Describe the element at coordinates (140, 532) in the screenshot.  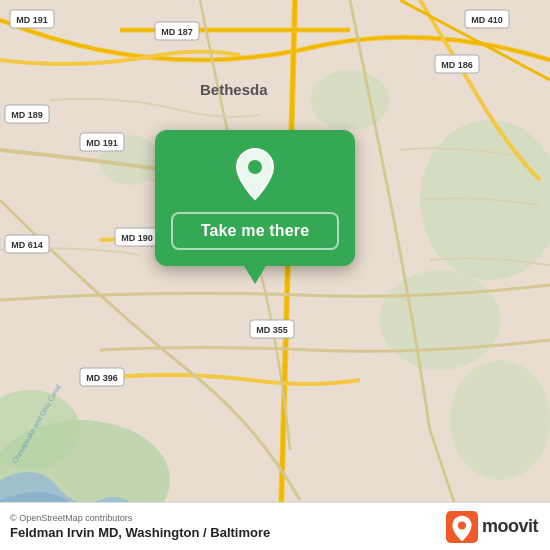
I see `place-title: Feldman Irvin MD, Washington / Baltimore` at that location.